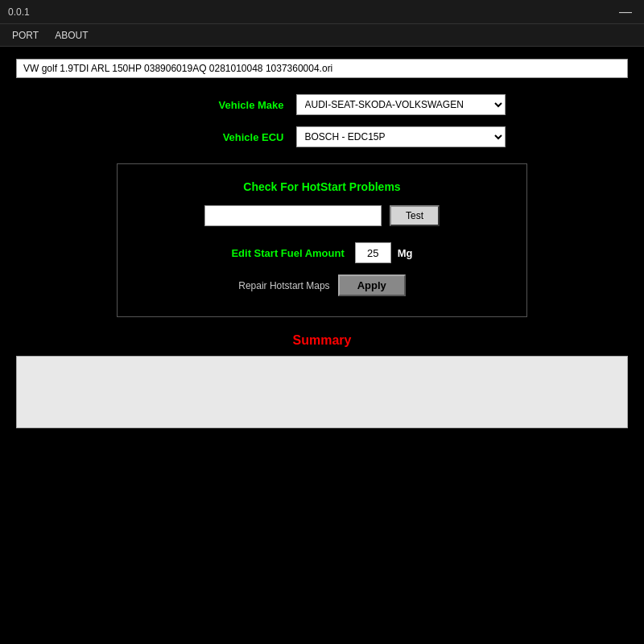  Describe the element at coordinates (625, 12) in the screenshot. I see `minimize-button: —` at that location.